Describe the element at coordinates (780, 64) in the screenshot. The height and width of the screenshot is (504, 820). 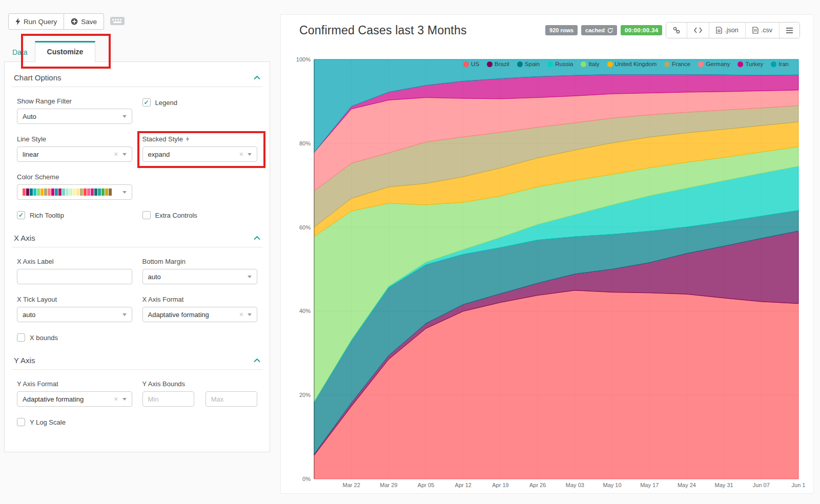
I see `legend-item: Iran` at that location.